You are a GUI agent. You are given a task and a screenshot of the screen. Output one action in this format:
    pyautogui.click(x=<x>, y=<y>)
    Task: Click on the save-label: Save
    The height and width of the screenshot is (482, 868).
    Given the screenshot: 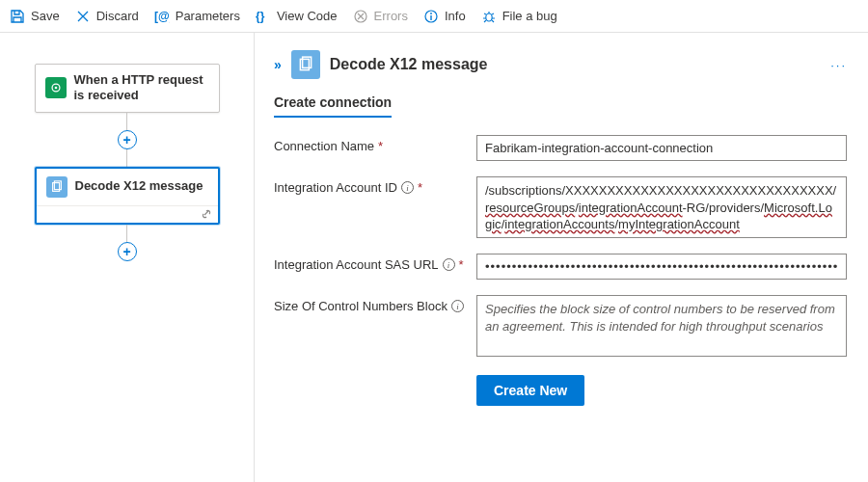 What is the action you would take?
    pyautogui.click(x=45, y=15)
    